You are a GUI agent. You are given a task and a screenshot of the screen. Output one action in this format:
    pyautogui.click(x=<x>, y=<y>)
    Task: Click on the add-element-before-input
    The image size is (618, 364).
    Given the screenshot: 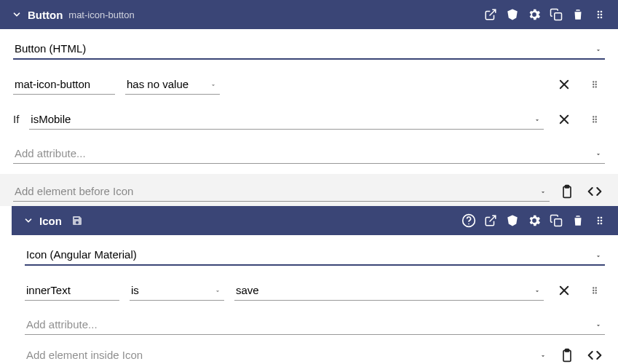 What is the action you would take?
    pyautogui.click(x=281, y=192)
    